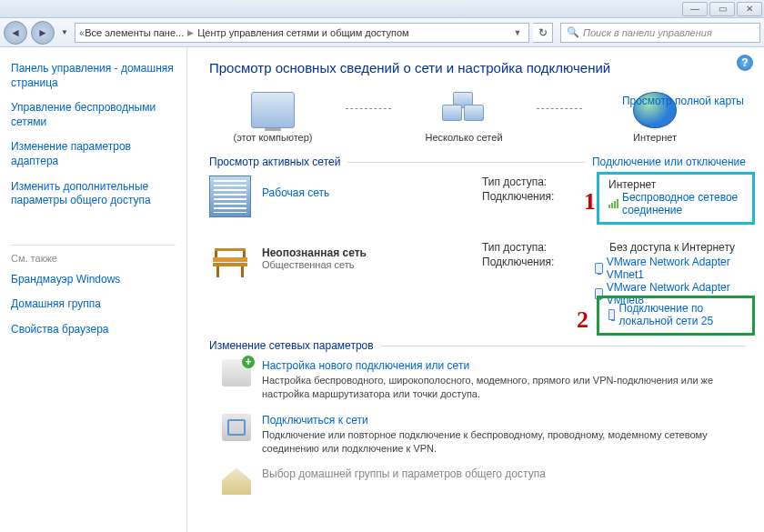 This screenshot has height=532, width=764. Describe the element at coordinates (504, 442) in the screenshot. I see `setting-desc: Подключение или повторное подключение к …` at that location.